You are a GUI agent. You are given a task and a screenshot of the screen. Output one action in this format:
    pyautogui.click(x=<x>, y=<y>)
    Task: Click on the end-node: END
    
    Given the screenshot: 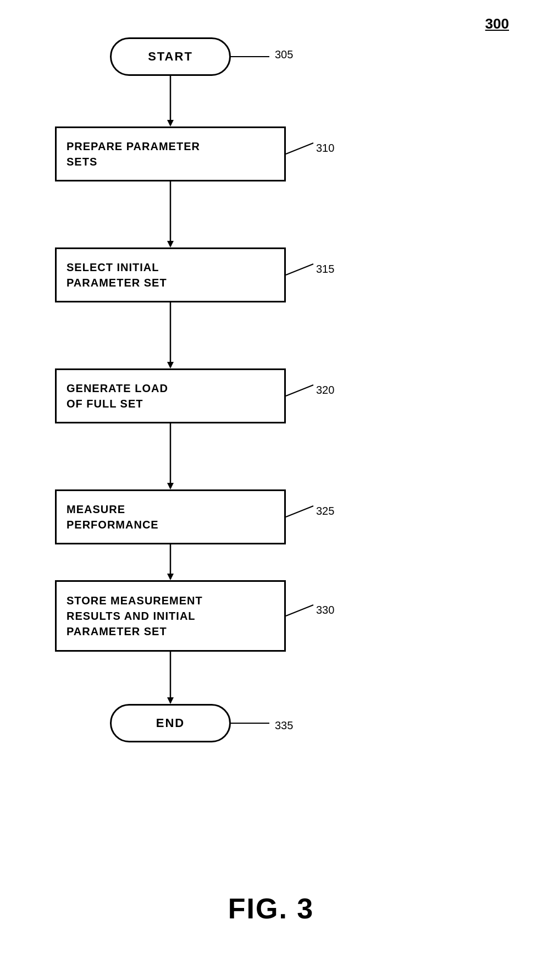 What is the action you would take?
    pyautogui.click(x=170, y=723)
    